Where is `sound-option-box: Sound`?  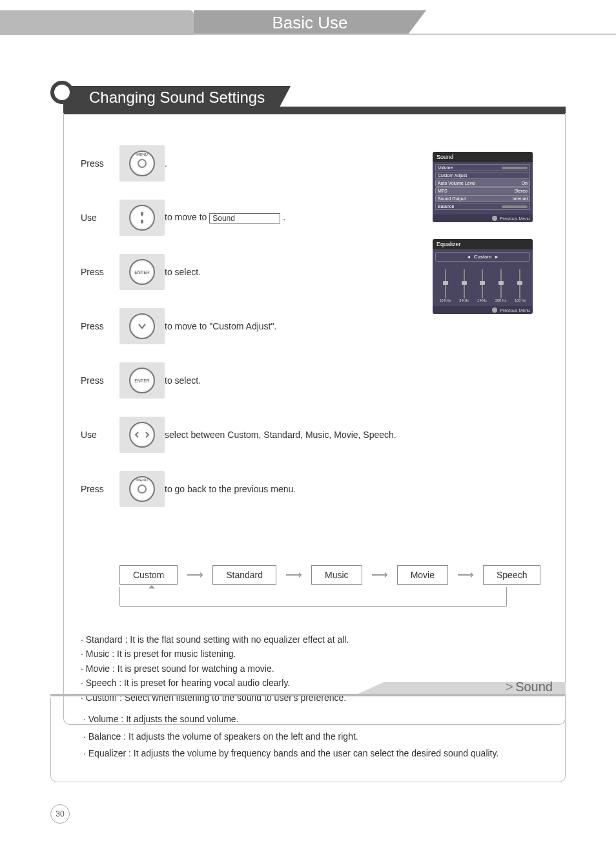 sound-option-box: Sound is located at coordinates (245, 218).